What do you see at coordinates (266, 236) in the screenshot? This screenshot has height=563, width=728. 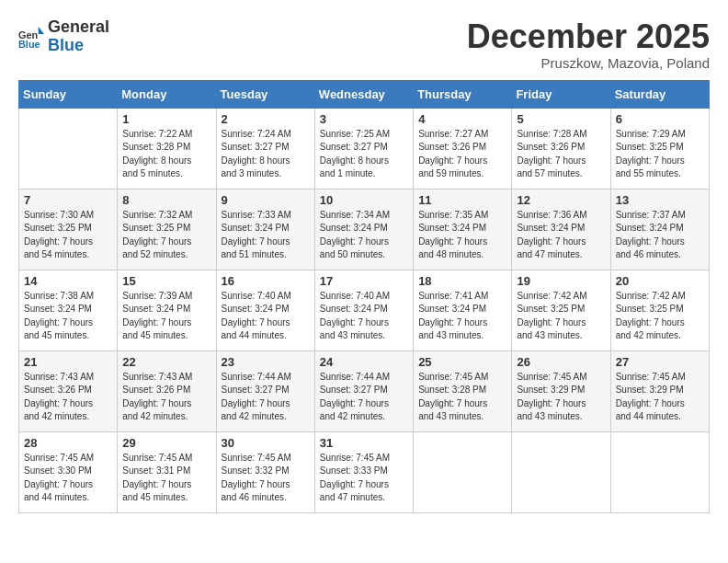 I see `day-info: Sunrise: 7:33 AM Sunset: 3:24 PM Dayligh…` at bounding box center [266, 236].